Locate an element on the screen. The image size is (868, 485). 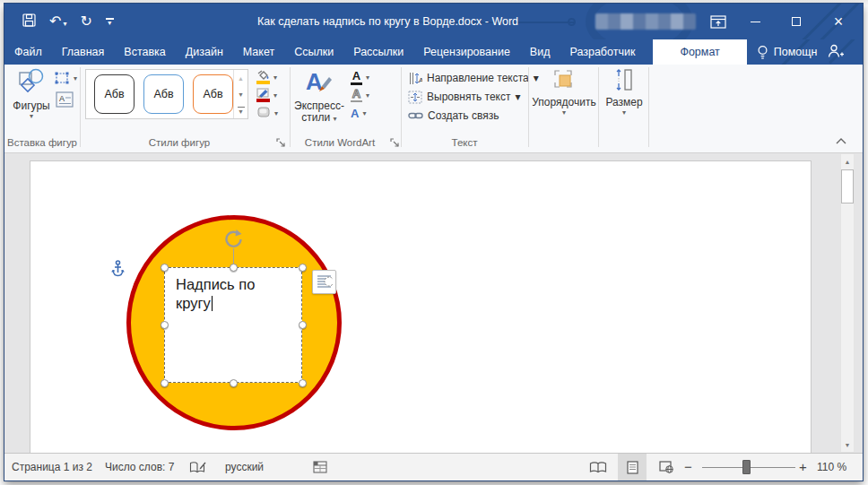
text-outline-button: А ▾ is located at coordinates (360, 95).